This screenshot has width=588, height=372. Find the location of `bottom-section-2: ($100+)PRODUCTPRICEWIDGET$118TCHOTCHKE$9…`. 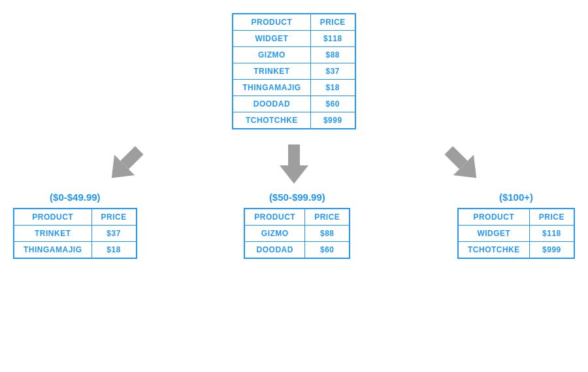

bottom-section-2: ($100+)PRODUCTPRICEWIDGET$118TCHOTCHKE$9… is located at coordinates (516, 225).